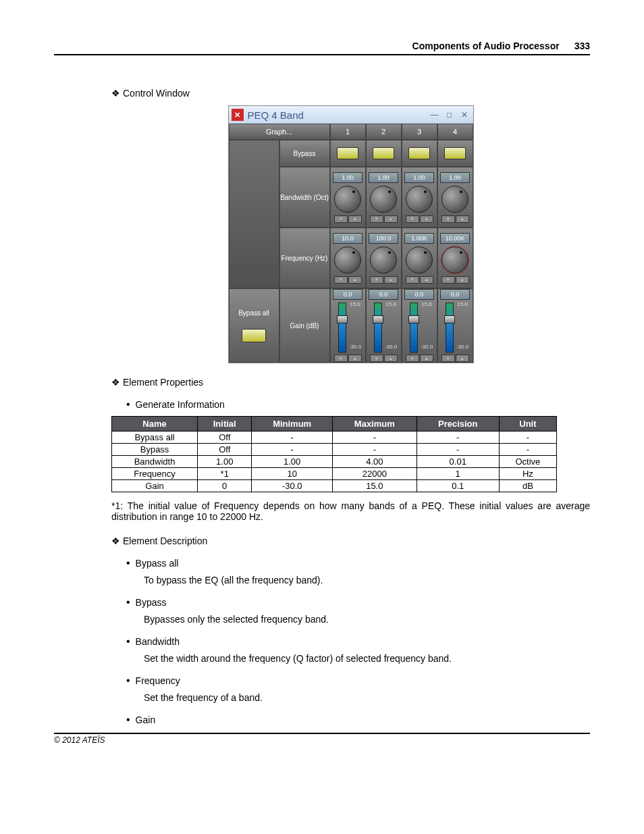 The width and height of the screenshot is (644, 834). What do you see at coordinates (528, 462) in the screenshot?
I see `table-cell: Octive` at bounding box center [528, 462].